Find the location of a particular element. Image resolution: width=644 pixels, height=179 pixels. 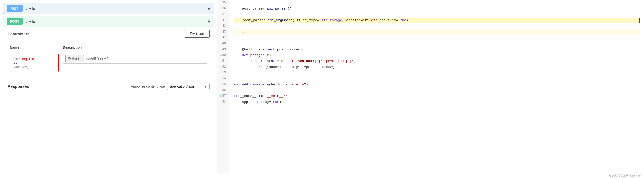

line-num-57: ▶ 57 is located at coordinates (223, 96).